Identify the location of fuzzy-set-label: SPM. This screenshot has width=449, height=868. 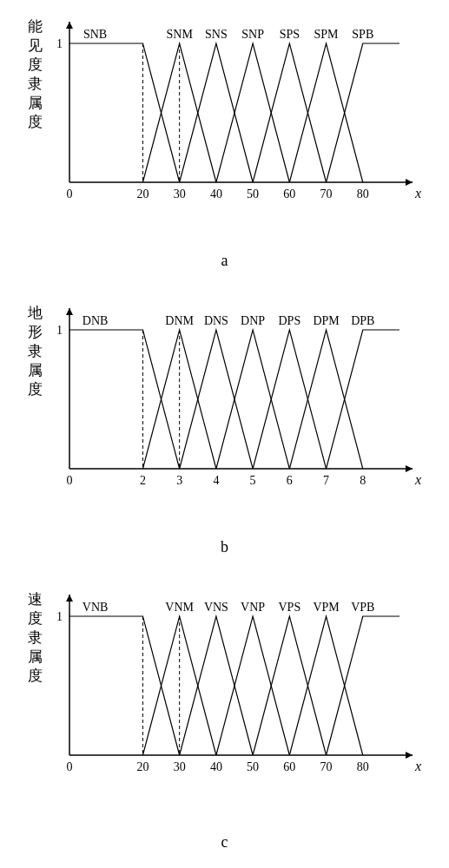
(327, 35).